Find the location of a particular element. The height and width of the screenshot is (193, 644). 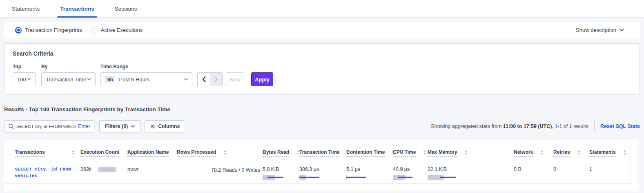

cell-bytes-read: 5.8 KiB is located at coordinates (281, 172).